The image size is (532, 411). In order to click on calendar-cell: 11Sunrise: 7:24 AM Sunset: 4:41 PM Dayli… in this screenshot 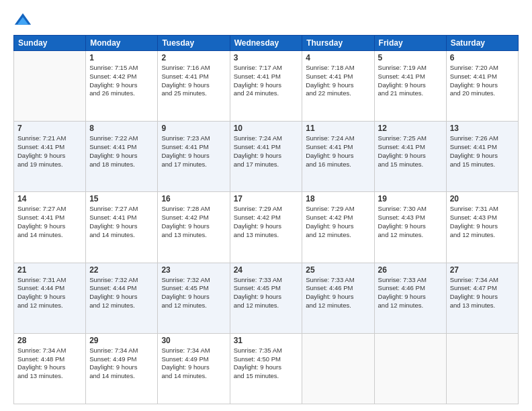, I will do `click(339, 157)`.